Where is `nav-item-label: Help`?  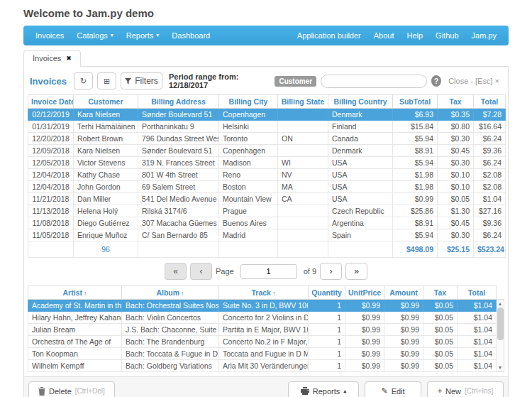 nav-item-label: Help is located at coordinates (414, 36).